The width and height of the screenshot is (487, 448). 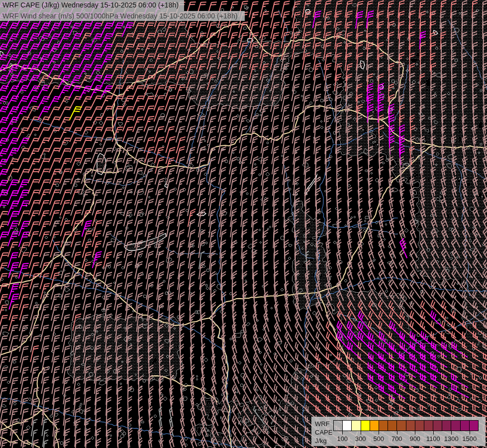 What do you see at coordinates (433, 439) in the screenshot?
I see `legend-tick-label: 1100` at bounding box center [433, 439].